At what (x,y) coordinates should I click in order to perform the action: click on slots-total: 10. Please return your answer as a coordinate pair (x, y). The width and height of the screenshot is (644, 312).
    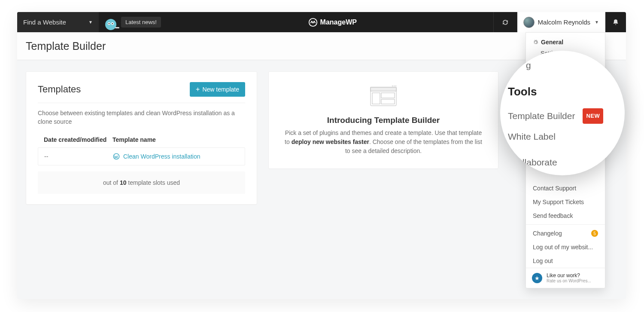
    Looking at the image, I should click on (123, 183).